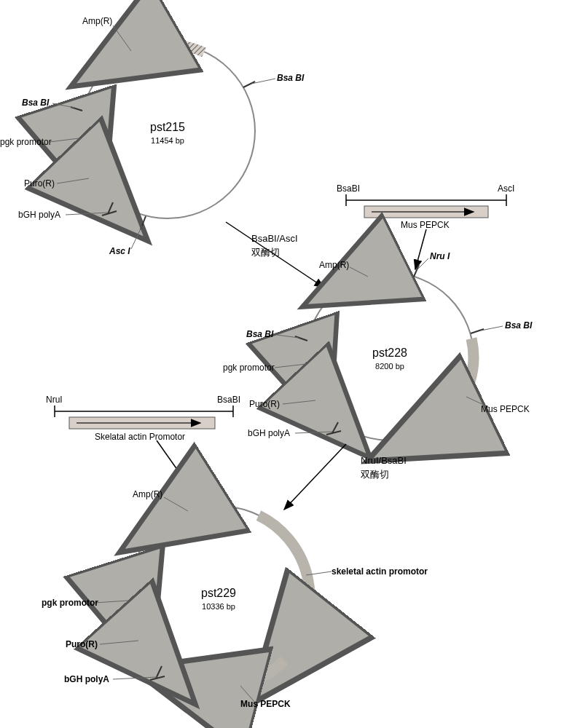 The width and height of the screenshot is (561, 728). What do you see at coordinates (374, 475) in the screenshot?
I see `step2-cn: 双酶切` at bounding box center [374, 475].